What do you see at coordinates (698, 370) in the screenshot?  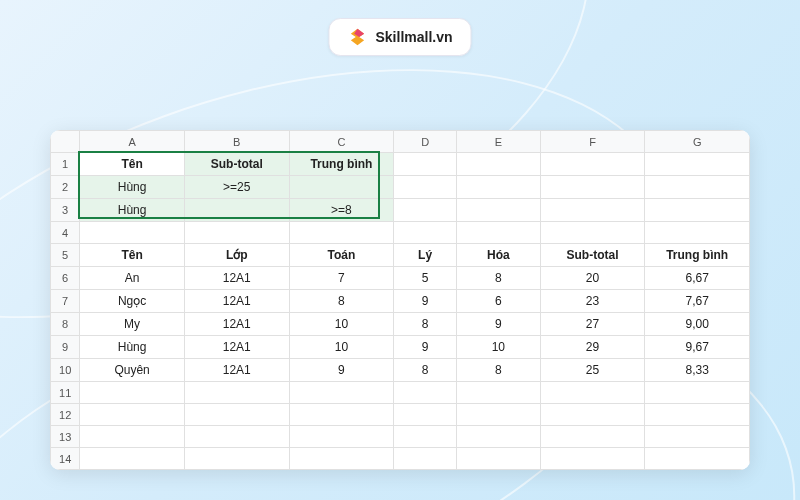 I see `cell: 8,33` at bounding box center [698, 370].